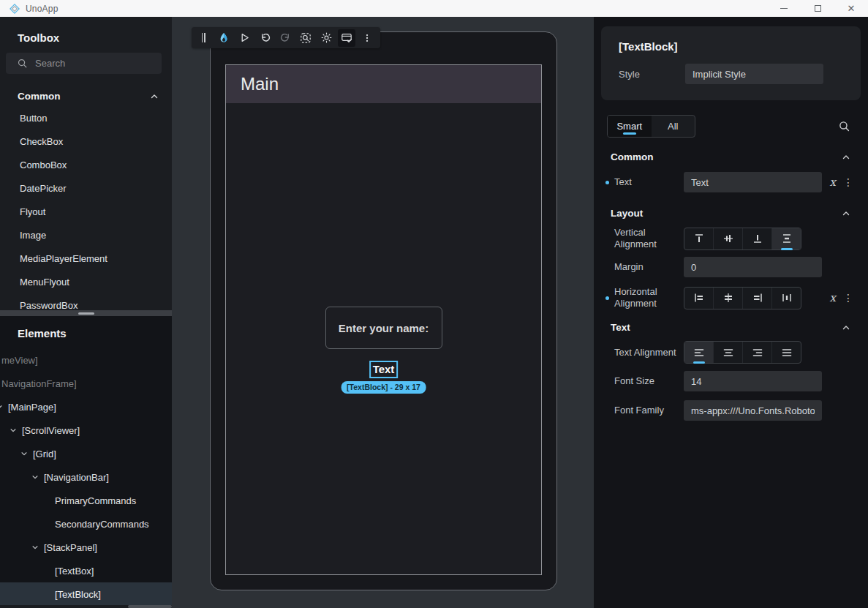 This screenshot has height=608, width=868. I want to click on tree-item-navigationbar: [NavigationBar], so click(86, 477).